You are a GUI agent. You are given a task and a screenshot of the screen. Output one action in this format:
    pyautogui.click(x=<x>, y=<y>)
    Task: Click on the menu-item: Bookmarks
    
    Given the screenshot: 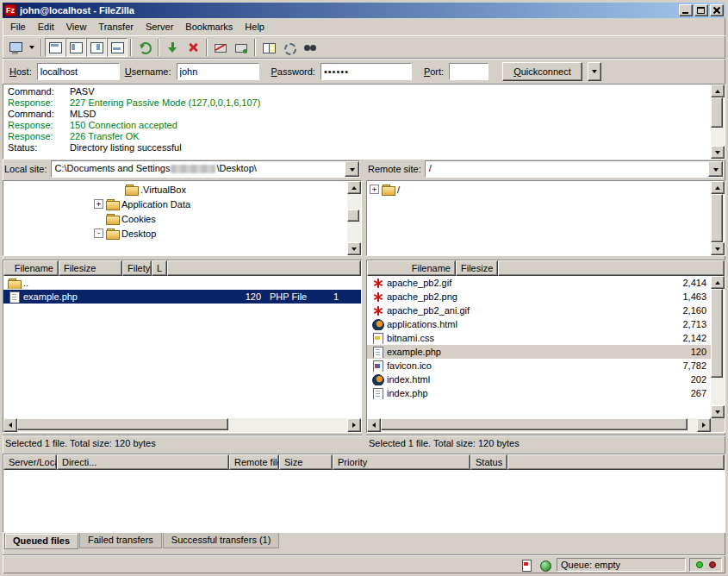 What is the action you would take?
    pyautogui.click(x=208, y=27)
    